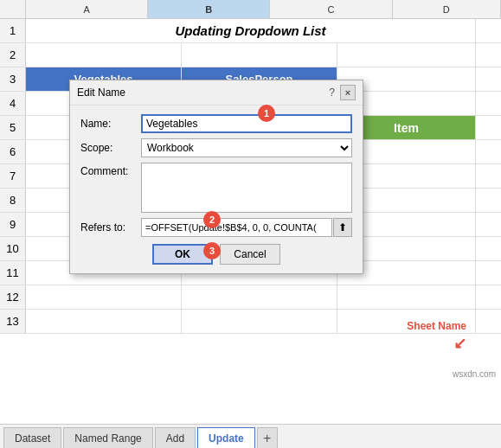 This screenshot has width=501, height=448. Describe the element at coordinates (216, 93) in the screenshot. I see `dialog-titlebar: Edit Name ? ×` at that location.